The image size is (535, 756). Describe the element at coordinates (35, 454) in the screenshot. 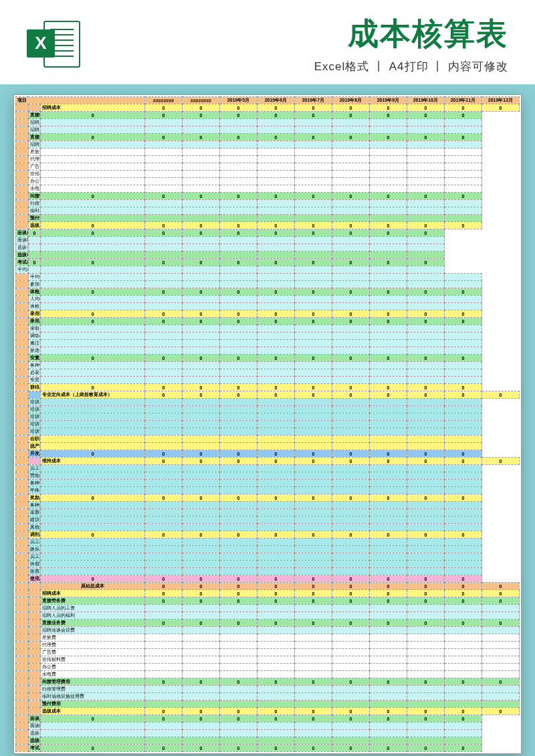

I see `row-label: 开发总成本` at that location.